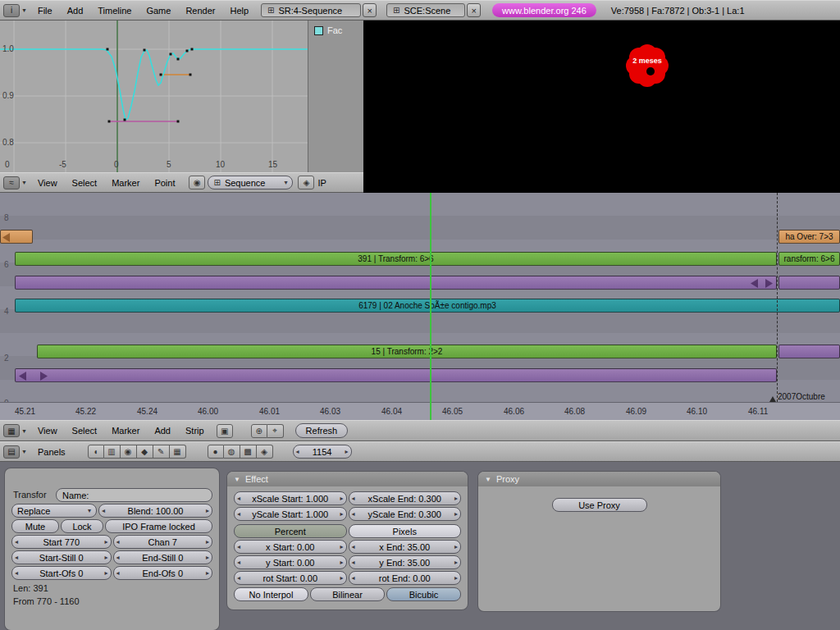 This screenshot has height=630, width=840. I want to click on rot-end-field: rot End: 0.00, so click(405, 578).